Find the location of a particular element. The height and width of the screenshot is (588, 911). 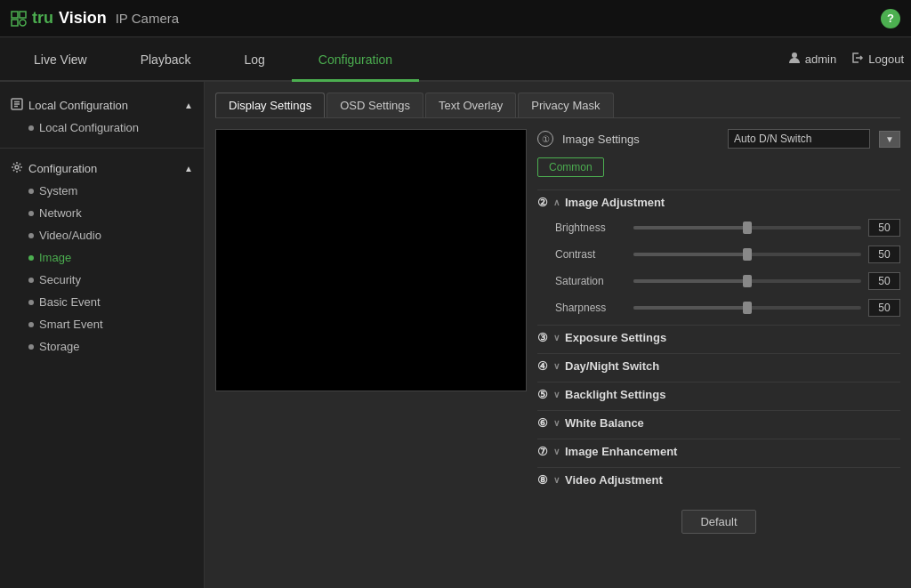

contrast-track is located at coordinates (747, 254).